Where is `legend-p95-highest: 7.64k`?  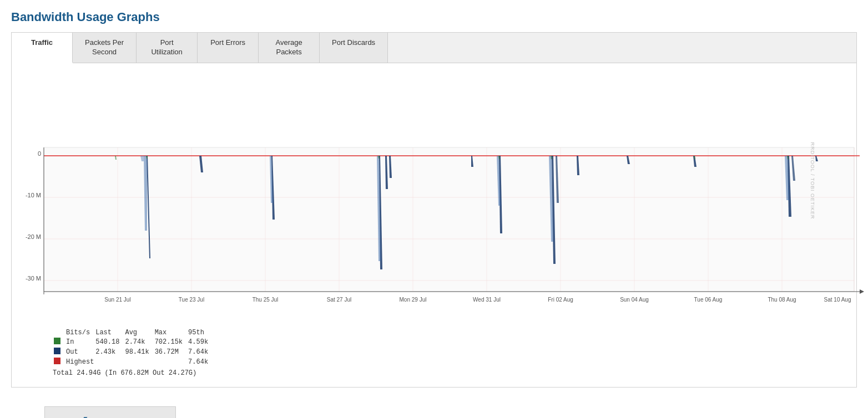
legend-p95-highest: 7.64k is located at coordinates (201, 362).